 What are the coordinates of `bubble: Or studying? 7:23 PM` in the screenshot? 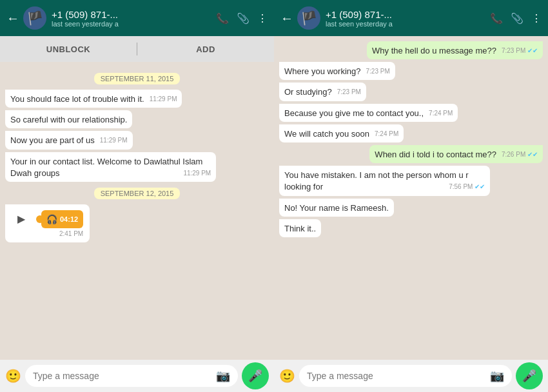 It's located at (322, 92).